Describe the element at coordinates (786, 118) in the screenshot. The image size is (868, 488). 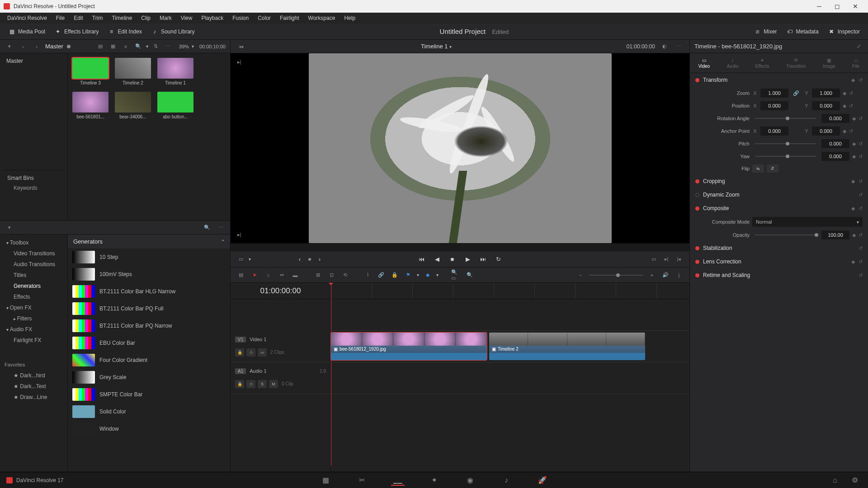
I see `rotation-slider` at that location.